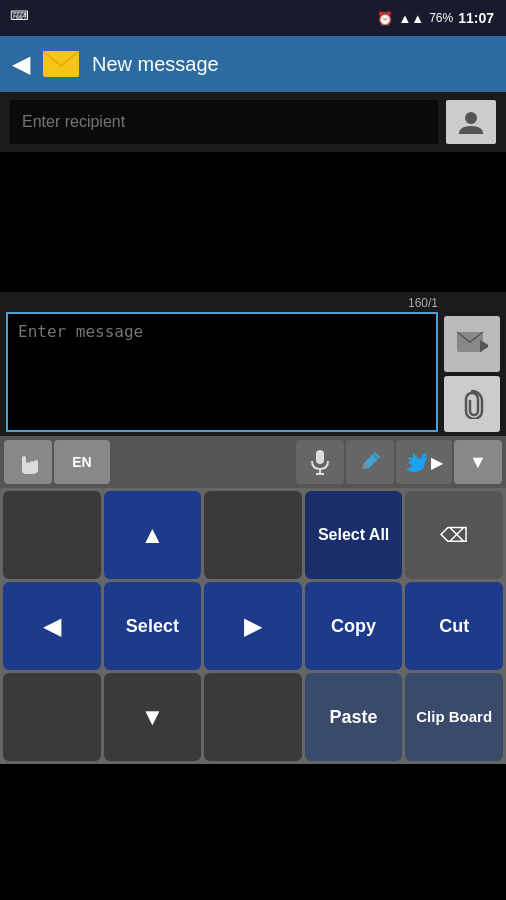  I want to click on paste-key: Paste, so click(354, 717).